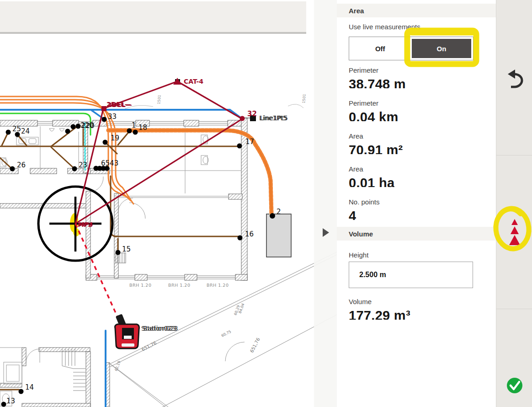 Image resolution: width=532 pixels, height=407 pixels. Describe the element at coordinates (514, 204) in the screenshot. I see `action-sidebar` at that location.